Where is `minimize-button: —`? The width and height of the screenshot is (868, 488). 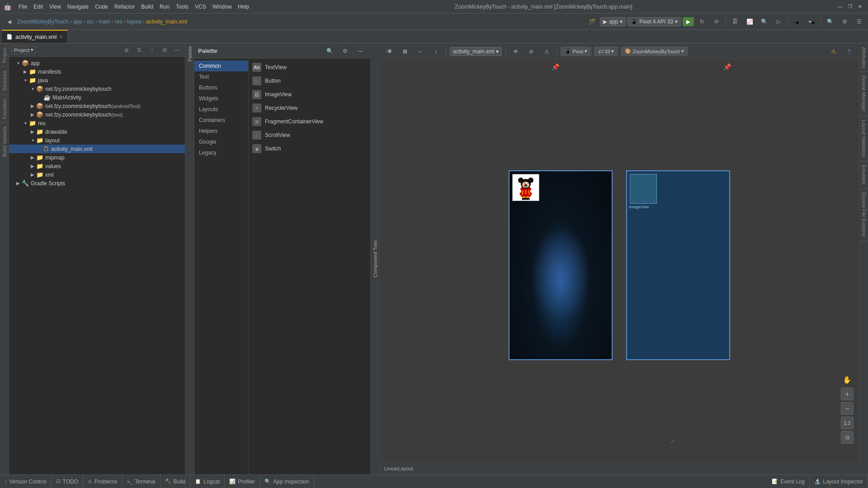 minimize-button: — is located at coordinates (840, 7).